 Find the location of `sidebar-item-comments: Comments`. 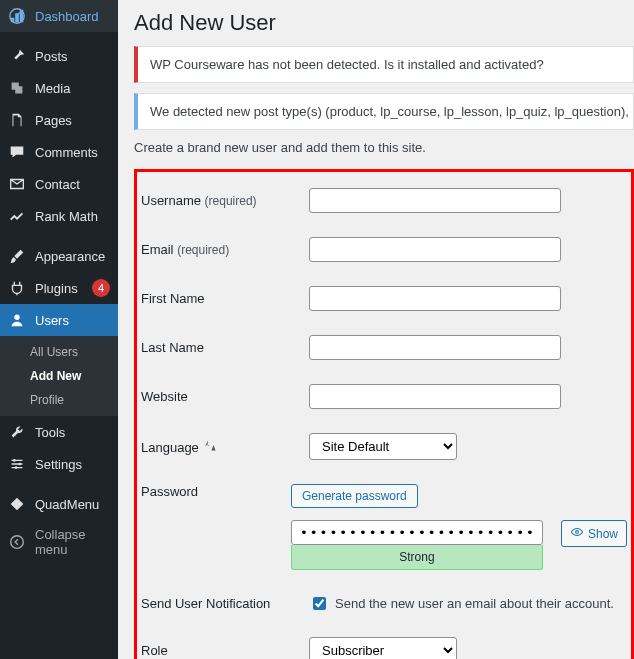

sidebar-item-comments: Comments is located at coordinates (59, 152).